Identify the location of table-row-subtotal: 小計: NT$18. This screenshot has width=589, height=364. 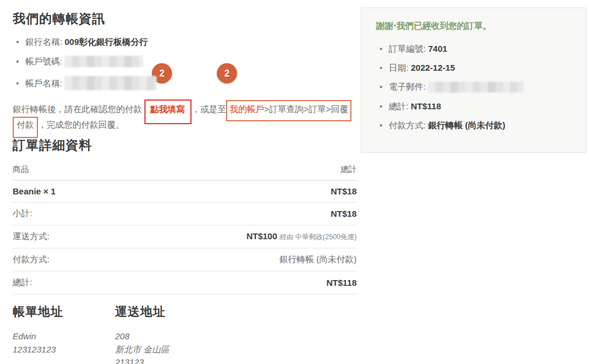
(185, 214).